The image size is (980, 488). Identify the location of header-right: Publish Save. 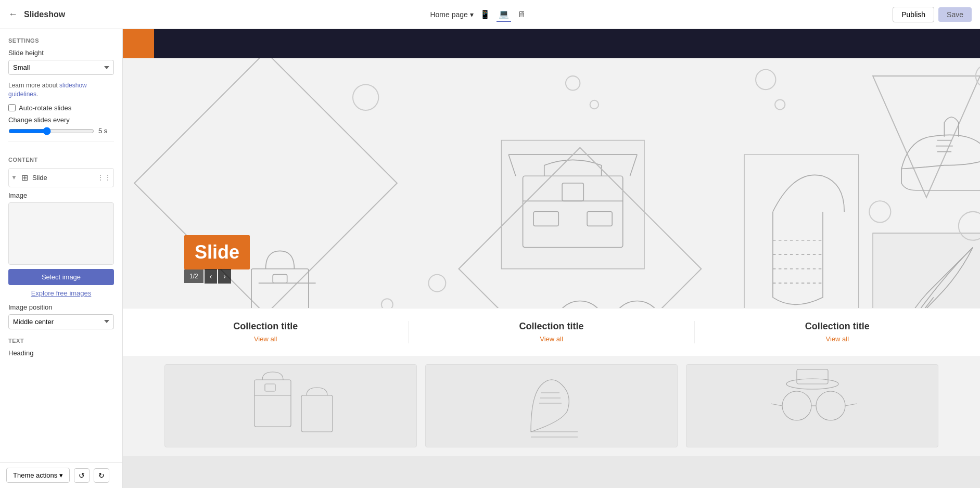
(932, 15).